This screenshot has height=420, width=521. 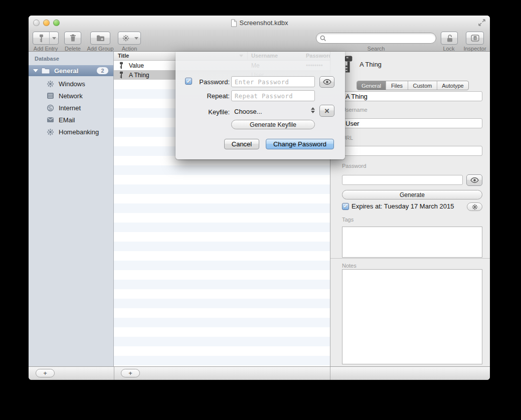 What do you see at coordinates (189, 81) in the screenshot?
I see `password-checkbox: ✓` at bounding box center [189, 81].